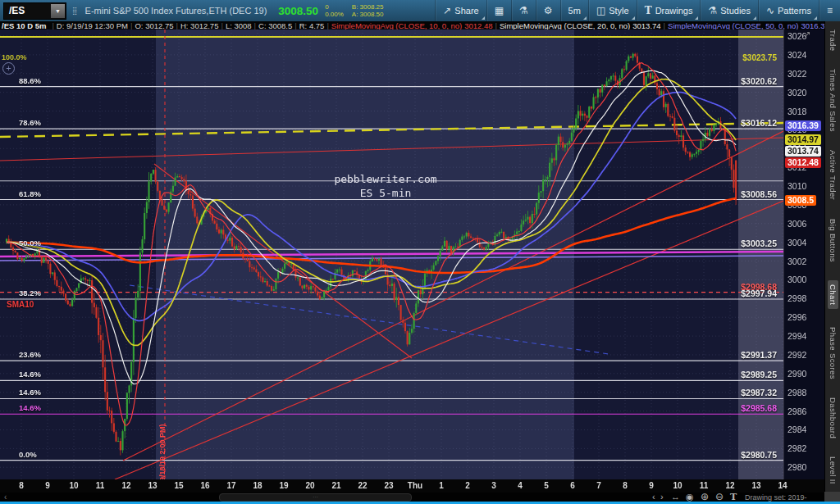 The width and height of the screenshot is (840, 504). What do you see at coordinates (315, 497) in the screenshot?
I see `horizontal-scrollbar-thumb: ⋯` at bounding box center [315, 497].